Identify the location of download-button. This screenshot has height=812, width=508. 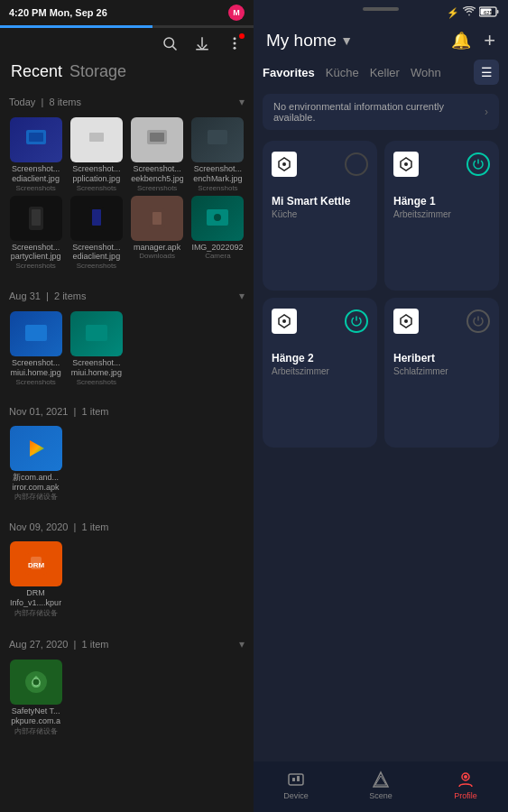
(202, 43).